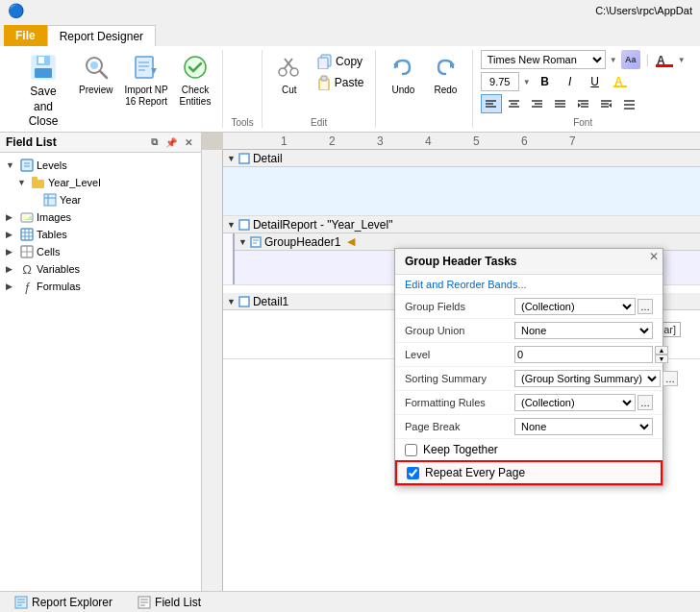 The height and width of the screenshot is (612, 700). What do you see at coordinates (561, 104) in the screenshot?
I see `align-justify-button` at bounding box center [561, 104].